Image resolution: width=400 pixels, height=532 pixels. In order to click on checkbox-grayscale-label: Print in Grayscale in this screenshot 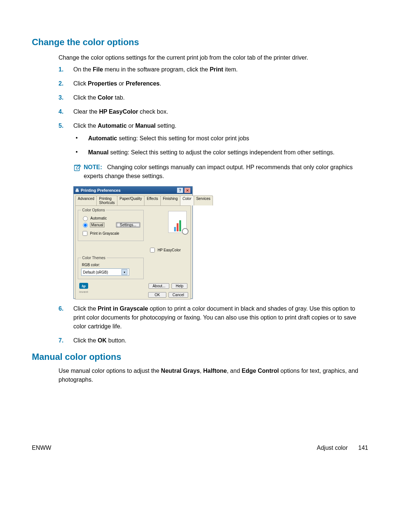, I will do `click(104, 233)`.